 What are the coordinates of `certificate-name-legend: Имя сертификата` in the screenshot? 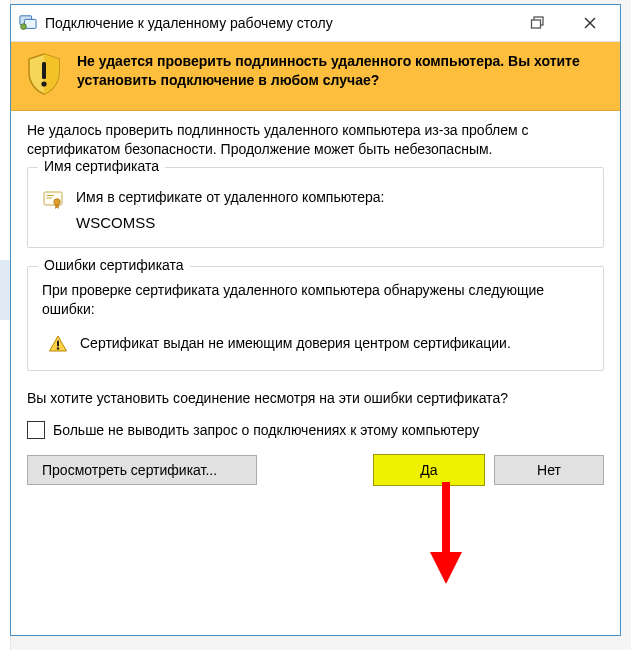 It's located at (102, 166).